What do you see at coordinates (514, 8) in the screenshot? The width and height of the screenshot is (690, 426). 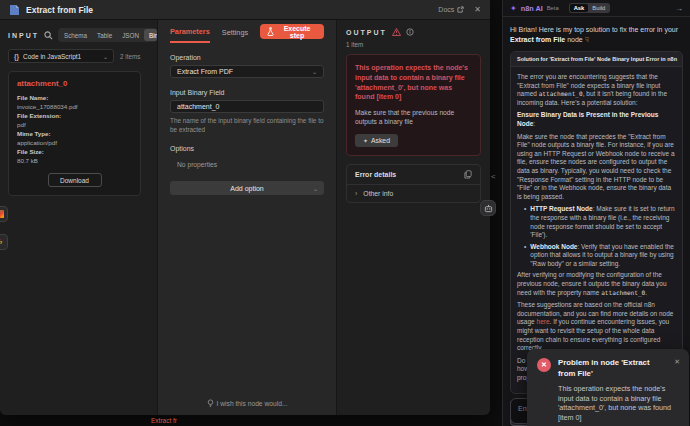 I see `ai-sparkle-icon: ✦` at bounding box center [514, 8].